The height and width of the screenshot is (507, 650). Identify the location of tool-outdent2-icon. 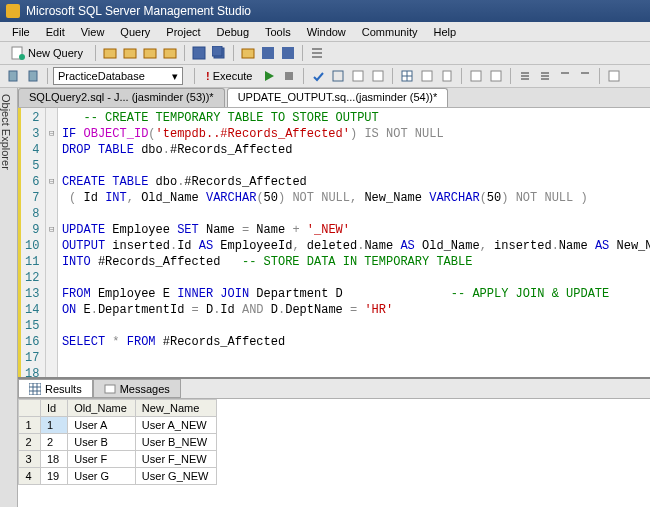
(585, 76).